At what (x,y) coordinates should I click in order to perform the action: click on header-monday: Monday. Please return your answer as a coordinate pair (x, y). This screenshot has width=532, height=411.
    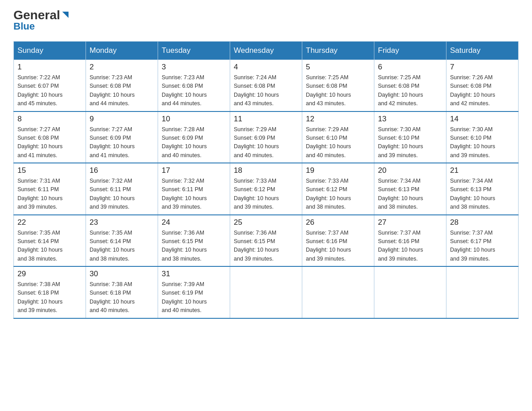
    Looking at the image, I should click on (122, 51).